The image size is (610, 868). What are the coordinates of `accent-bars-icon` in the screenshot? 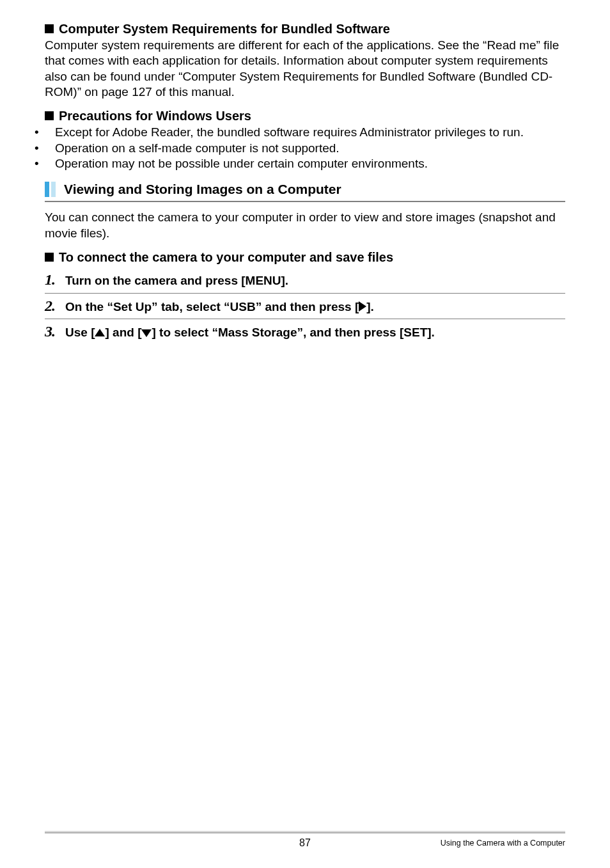 It's located at (51, 189).